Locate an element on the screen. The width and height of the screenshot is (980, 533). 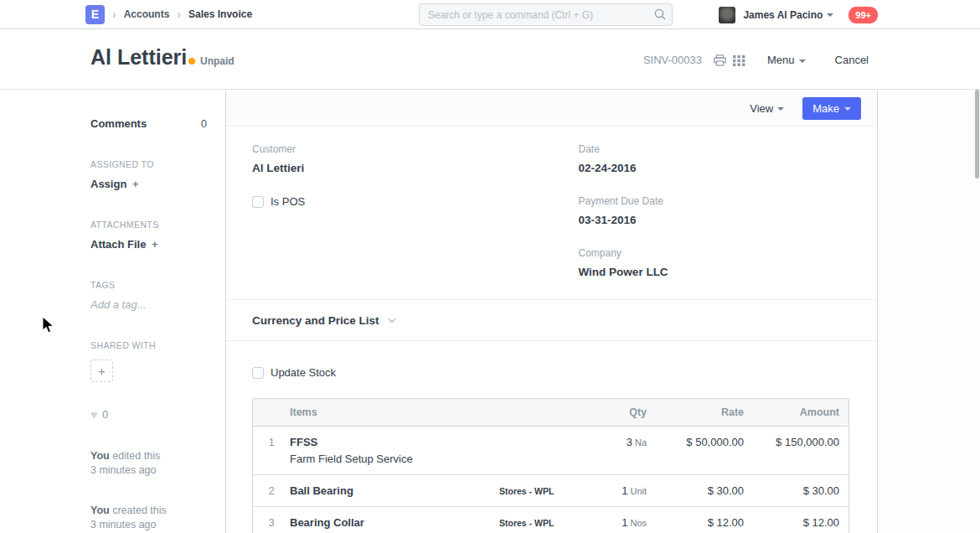
user-menu: James Al Pacino is located at coordinates (782, 15).